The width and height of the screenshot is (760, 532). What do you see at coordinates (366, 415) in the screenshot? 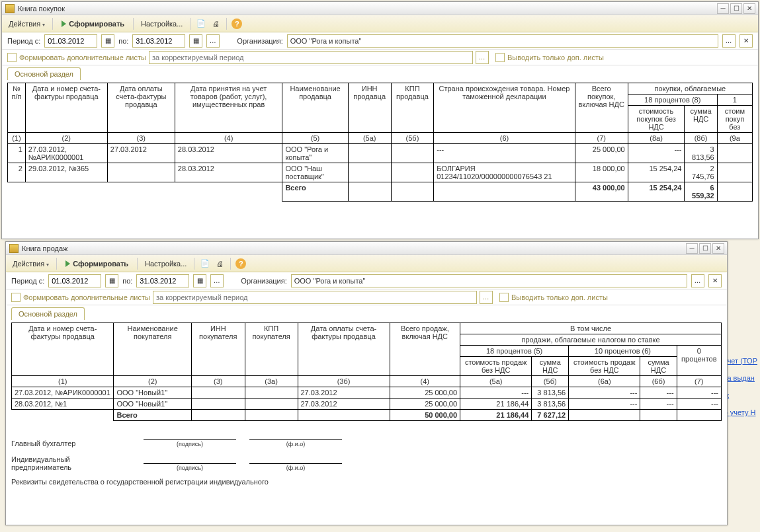
I see `total-row: Всего 50 000,00 21 186,44 7 627,12` at bounding box center [366, 415].